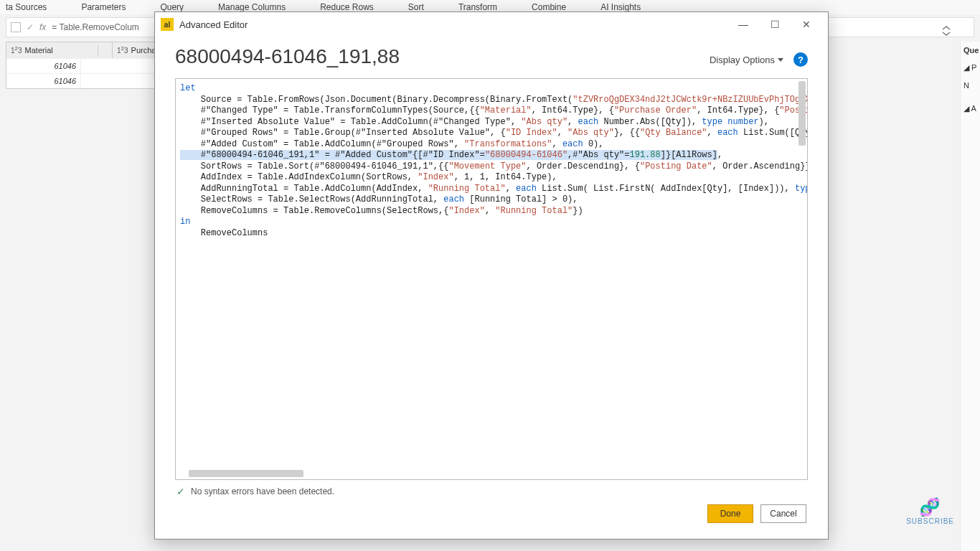  What do you see at coordinates (970, 296) in the screenshot?
I see `right-panel: Que ◢ P N ◢ A` at bounding box center [970, 296].